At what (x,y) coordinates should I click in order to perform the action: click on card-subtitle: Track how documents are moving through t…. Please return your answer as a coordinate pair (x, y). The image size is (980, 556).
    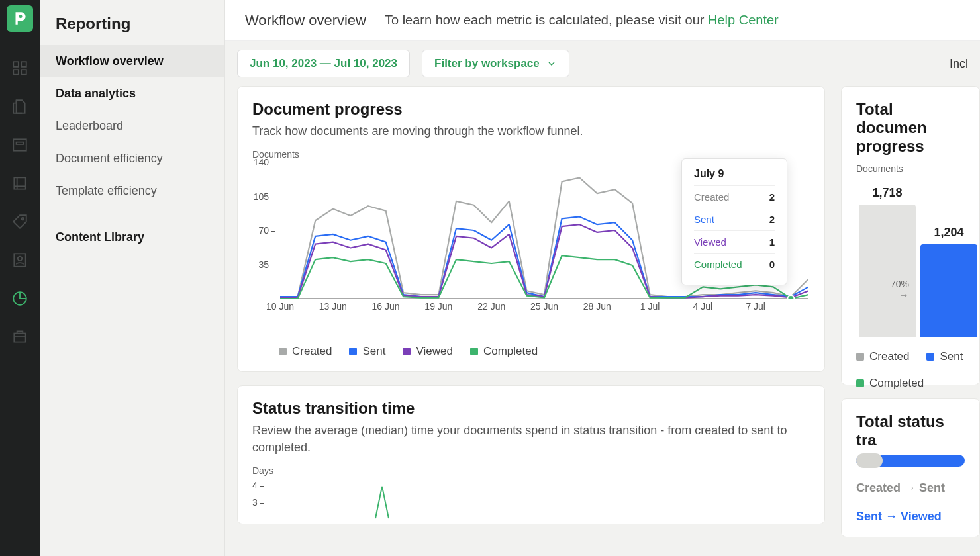
    Looking at the image, I should click on (531, 131).